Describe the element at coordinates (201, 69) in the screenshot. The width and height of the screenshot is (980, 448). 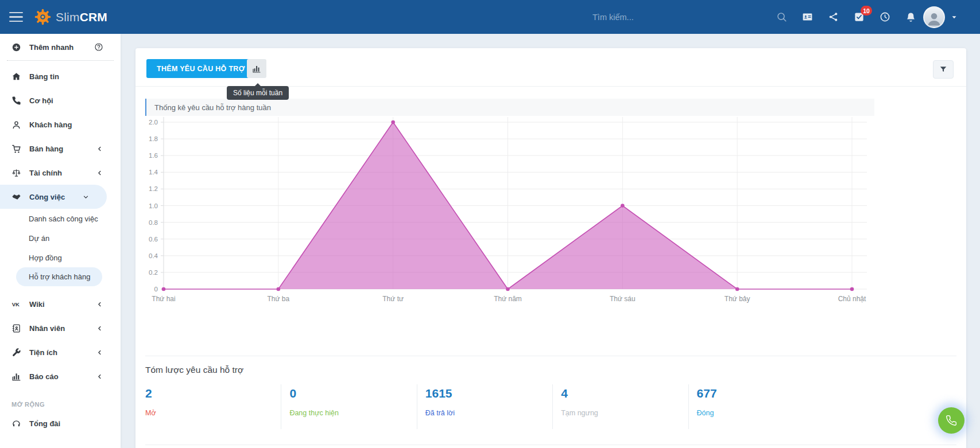
I see `add-support-request-button: THÊM YÊU CẦU HỖ TRỢ` at that location.